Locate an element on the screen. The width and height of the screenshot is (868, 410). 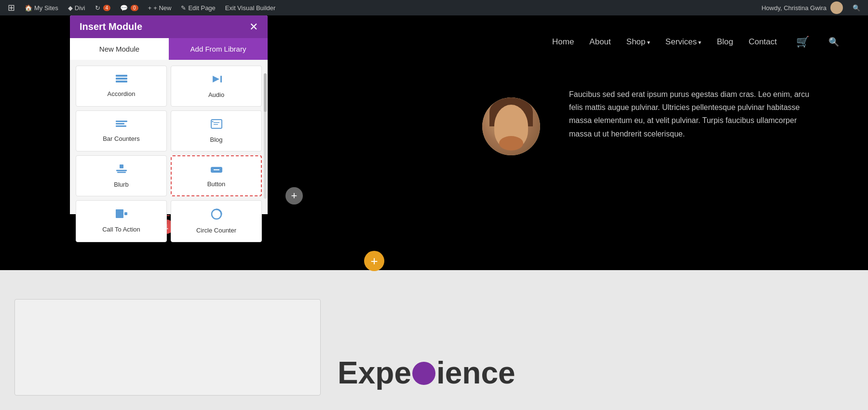
avatar is located at coordinates (511, 126).